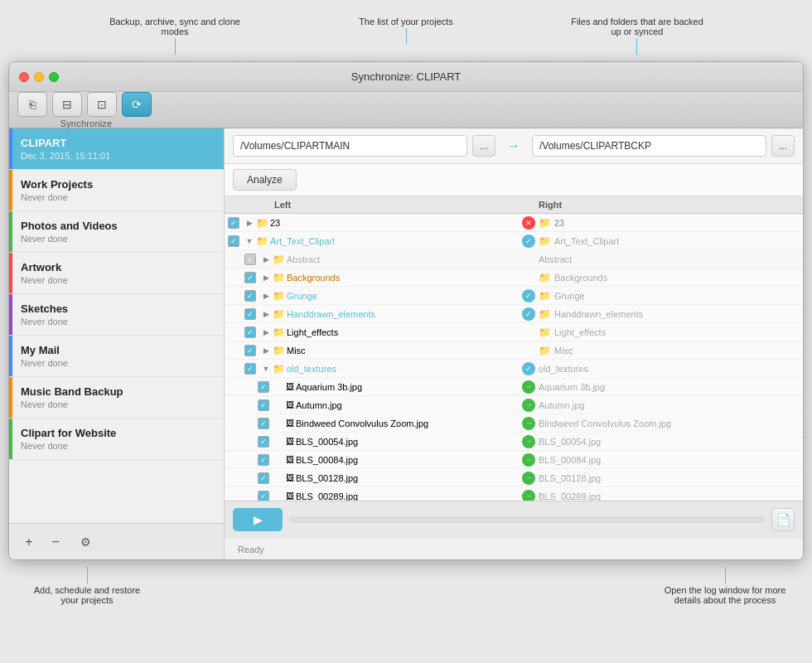 The image size is (812, 663). I want to click on sync-button: ⟳, so click(137, 104).